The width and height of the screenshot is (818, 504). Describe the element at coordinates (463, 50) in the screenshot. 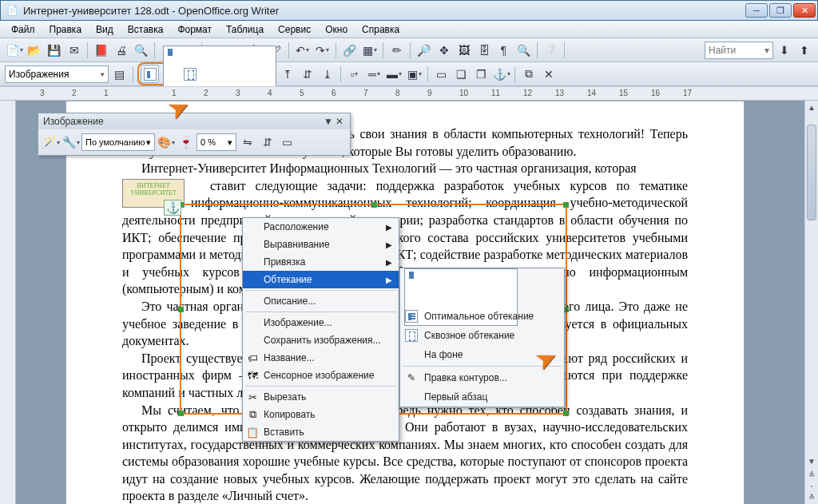

I see `gallery-button: 🖼` at that location.